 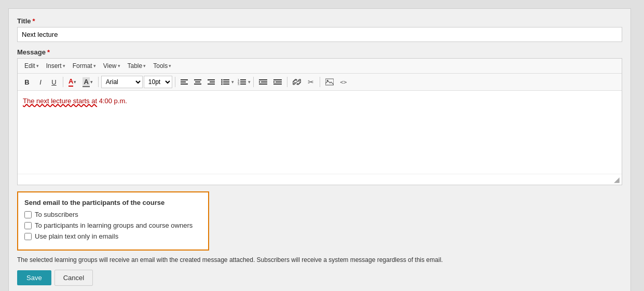 I want to click on align-left-button, so click(x=184, y=82).